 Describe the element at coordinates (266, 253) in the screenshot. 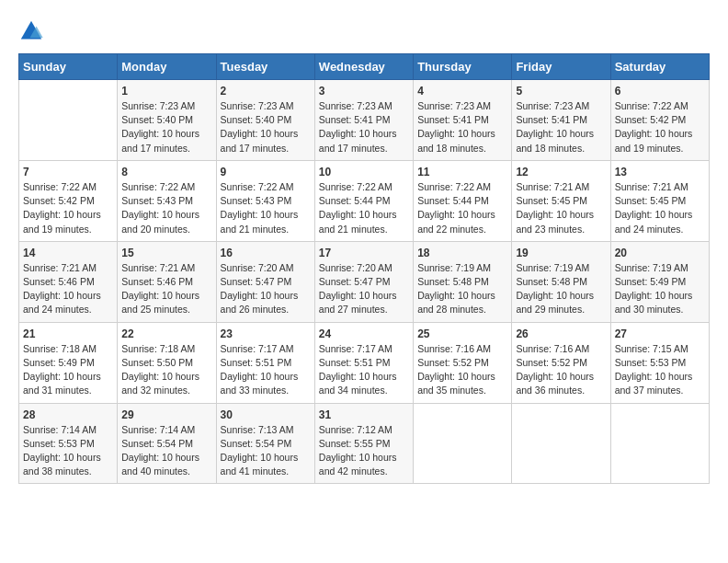

I see `day-number: 16` at that location.